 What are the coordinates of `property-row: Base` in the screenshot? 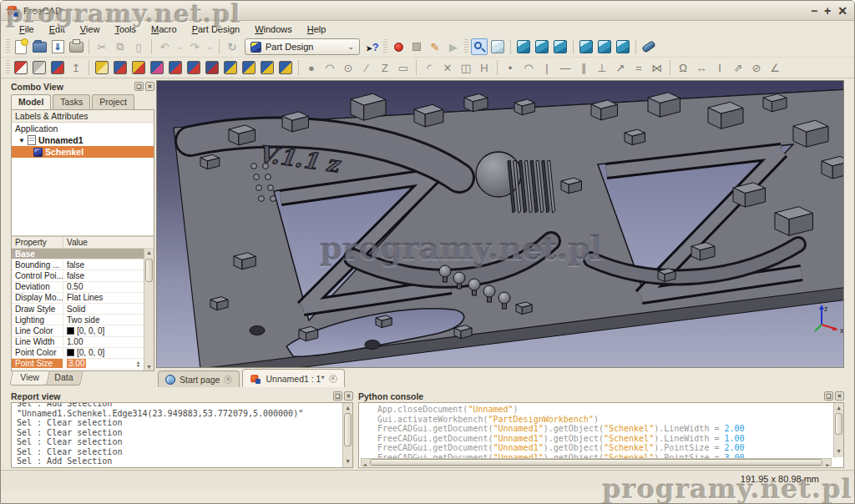 It's located at (78, 254).